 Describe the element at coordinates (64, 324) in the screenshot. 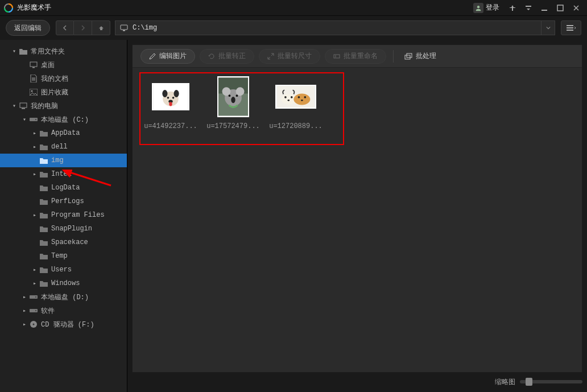

I see `tree-drive-f: ▸CD 驱动器 (F:)` at that location.